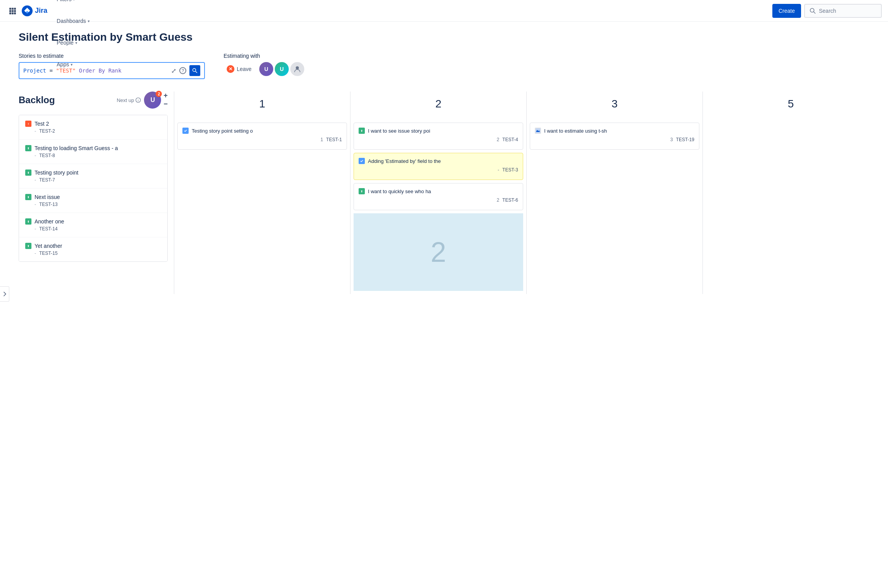 The width and height of the screenshot is (888, 588). What do you see at coordinates (615, 136) in the screenshot?
I see `score-col-body: I want to estimate using t-sh 3 TEST-19` at bounding box center [615, 136].